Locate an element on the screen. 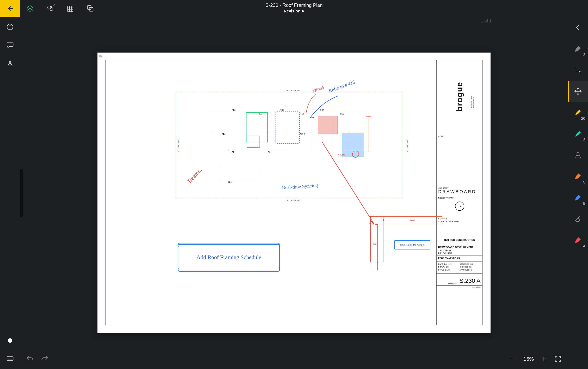  zoom-out-button: − is located at coordinates (513, 359).